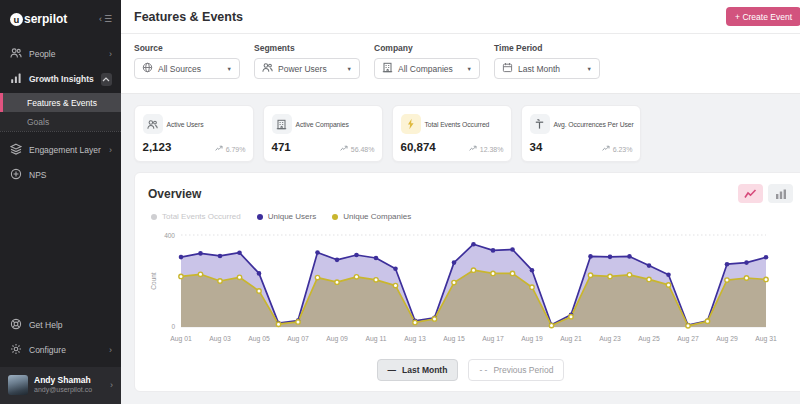  I want to click on stat-card-avg-occurrences-per-user: Avg. Occurrences Per User346.23%, so click(581, 134).